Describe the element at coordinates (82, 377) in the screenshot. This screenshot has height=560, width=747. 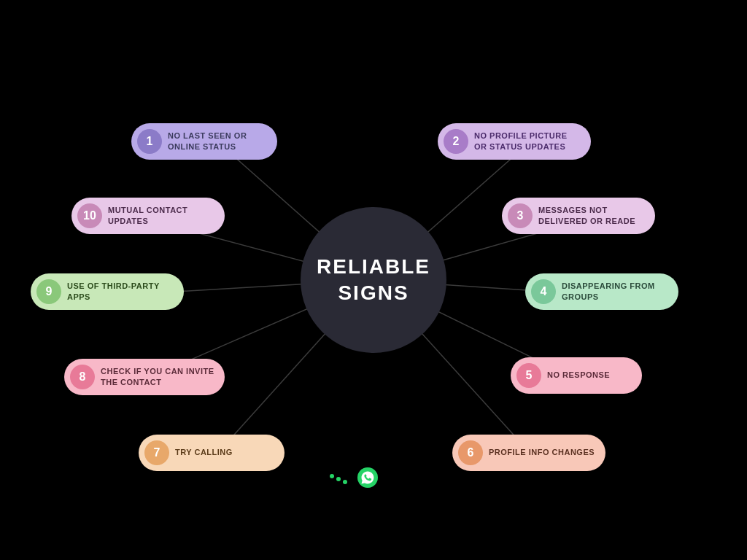
I see `badge-8-number: 8` at that location.